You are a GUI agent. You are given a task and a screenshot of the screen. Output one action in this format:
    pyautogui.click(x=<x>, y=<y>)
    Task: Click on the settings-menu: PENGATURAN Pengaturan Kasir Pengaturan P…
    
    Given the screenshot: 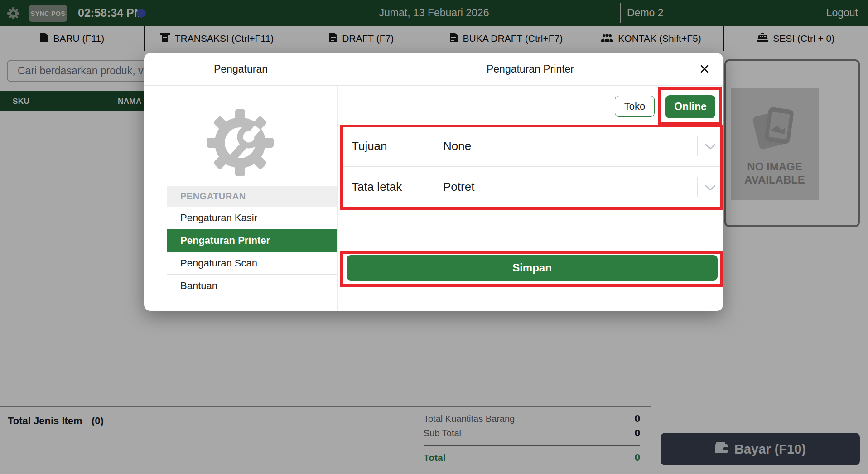 What is the action you would take?
    pyautogui.click(x=252, y=242)
    